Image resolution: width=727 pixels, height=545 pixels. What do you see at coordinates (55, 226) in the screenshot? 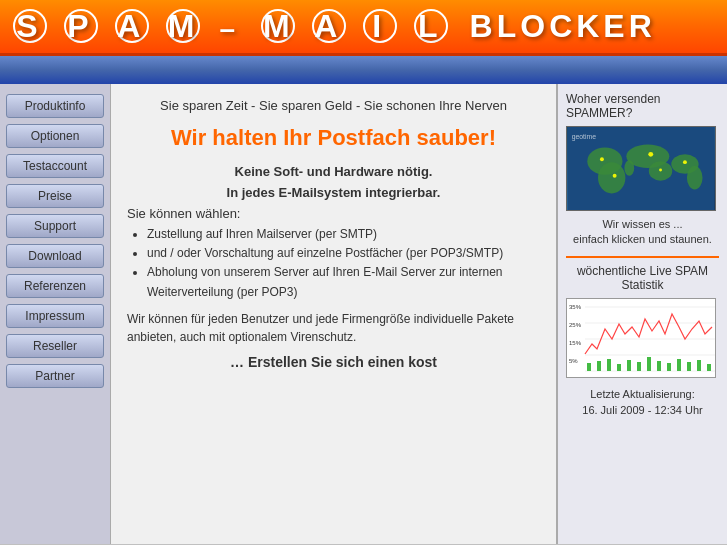
I see `sidebar-item-support: Support` at bounding box center [55, 226].